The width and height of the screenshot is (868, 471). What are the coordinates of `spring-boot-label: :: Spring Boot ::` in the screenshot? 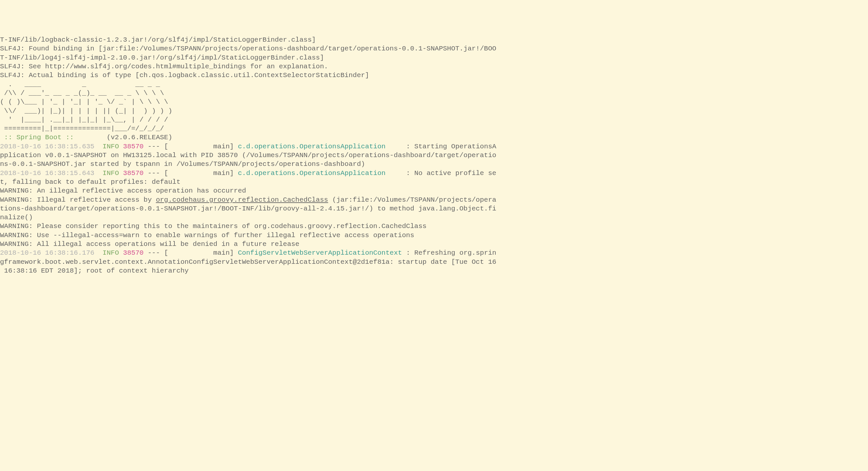 It's located at (39, 137).